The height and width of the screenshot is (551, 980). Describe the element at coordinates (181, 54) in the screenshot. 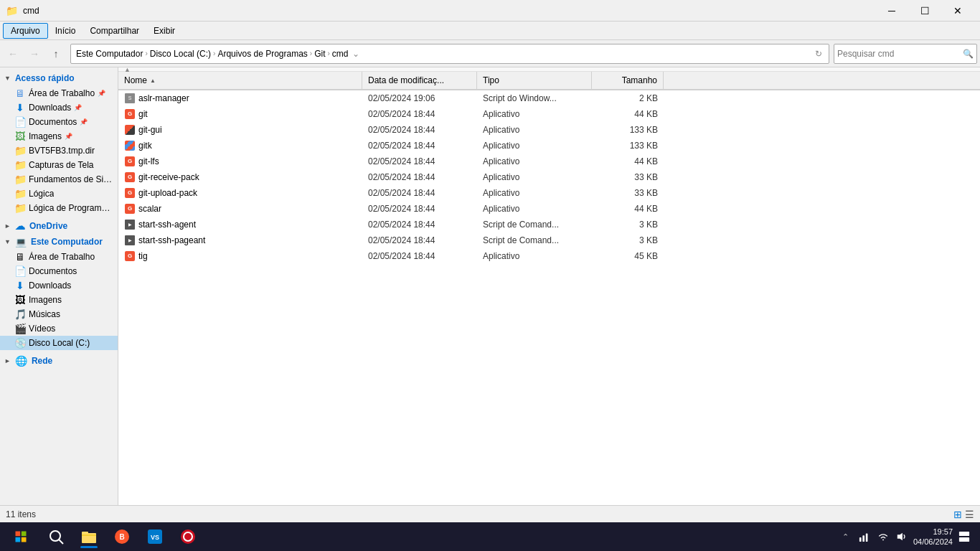

I see `path-disk: Disco Local (C:)` at that location.